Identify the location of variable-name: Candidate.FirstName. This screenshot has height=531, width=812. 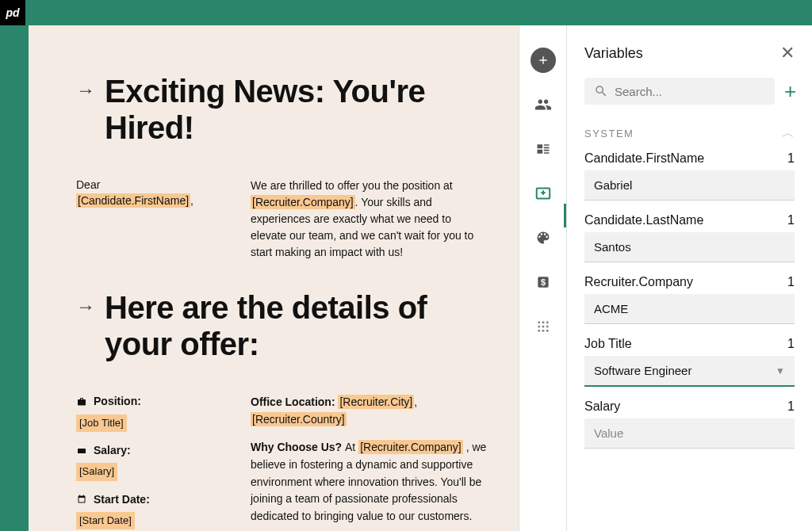
(644, 159).